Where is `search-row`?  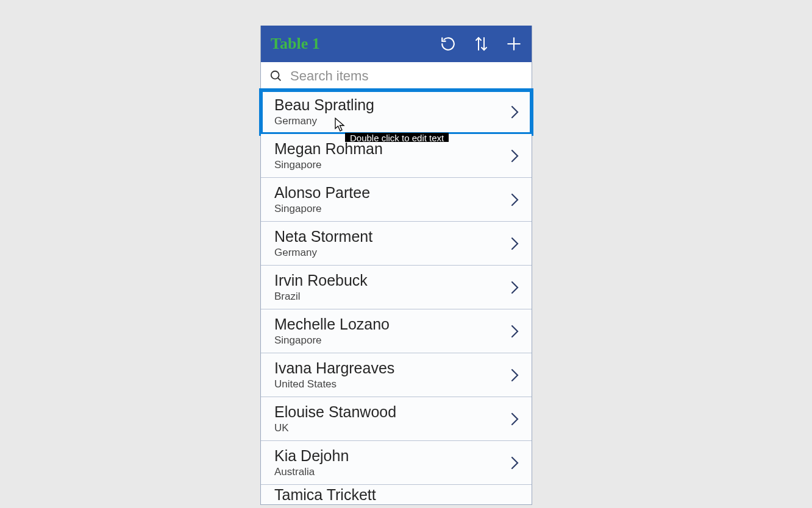 search-row is located at coordinates (396, 76).